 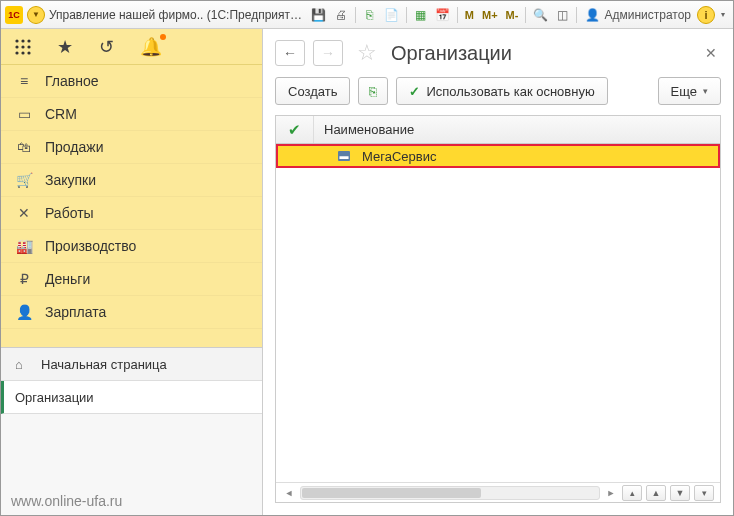 I want to click on copy-button: ⎘, so click(x=373, y=91).